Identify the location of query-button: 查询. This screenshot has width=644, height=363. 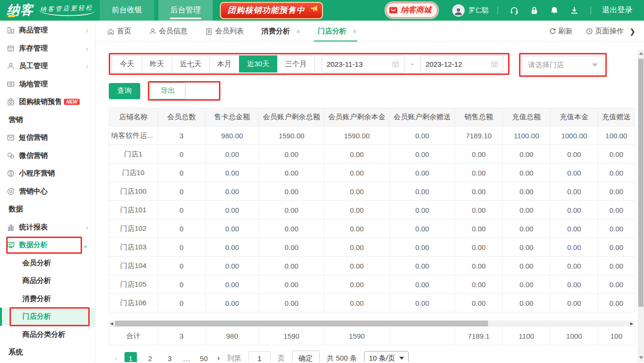
(125, 91).